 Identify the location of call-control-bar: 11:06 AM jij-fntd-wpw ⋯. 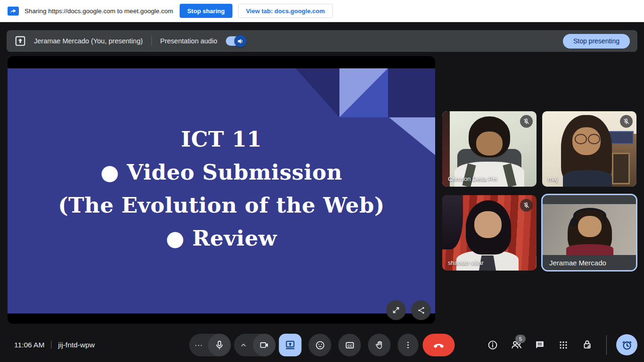
(322, 345).